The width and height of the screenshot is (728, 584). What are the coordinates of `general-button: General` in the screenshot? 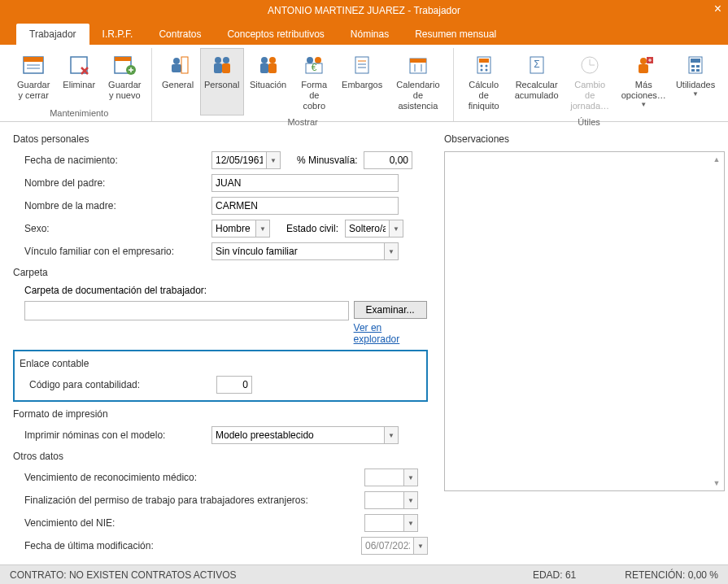 It's located at (177, 81).